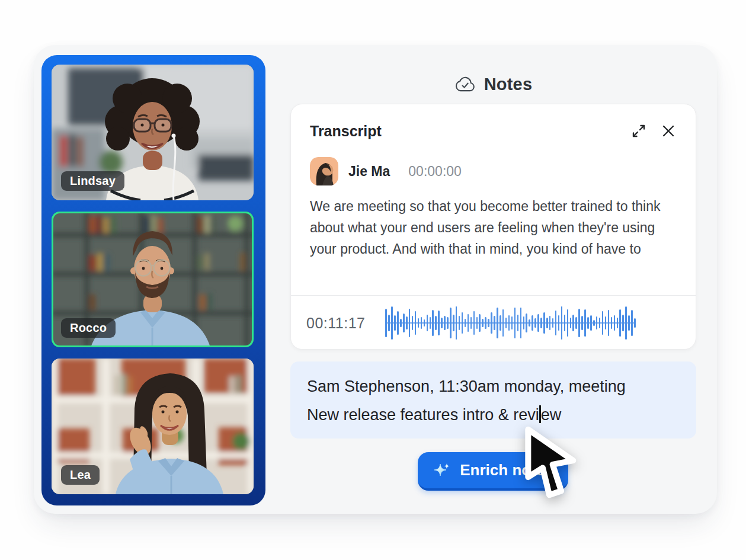 This screenshot has height=560, width=746. I want to click on note-line-1: Sam Stephenson, 11:30am monday, meeting, so click(493, 386).